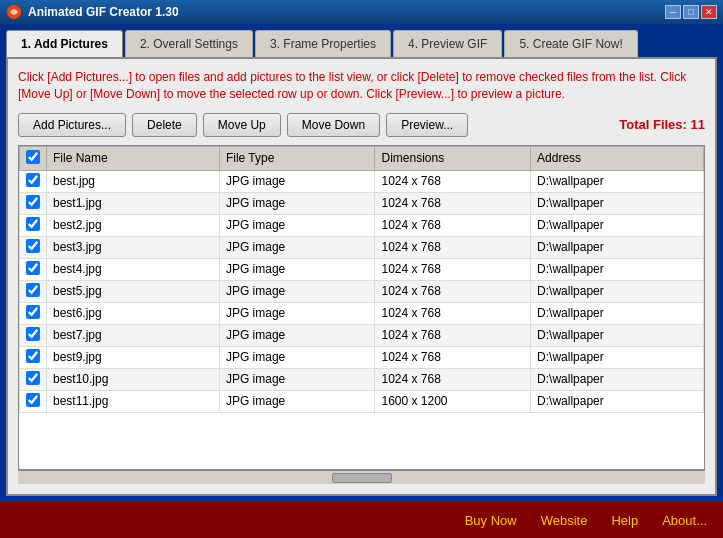 The image size is (723, 538). I want to click on tab-add-pictures: 1. Add Pictures, so click(64, 44).